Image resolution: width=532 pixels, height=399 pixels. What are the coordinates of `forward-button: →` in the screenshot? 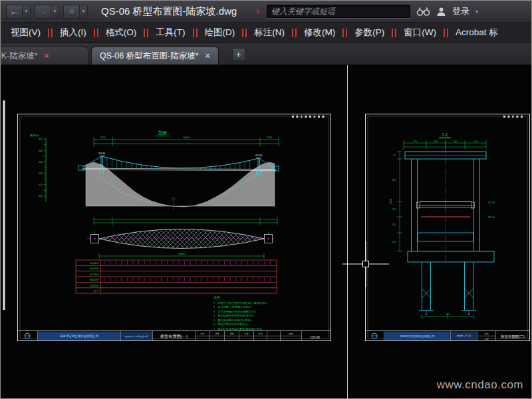 It's located at (43, 12).